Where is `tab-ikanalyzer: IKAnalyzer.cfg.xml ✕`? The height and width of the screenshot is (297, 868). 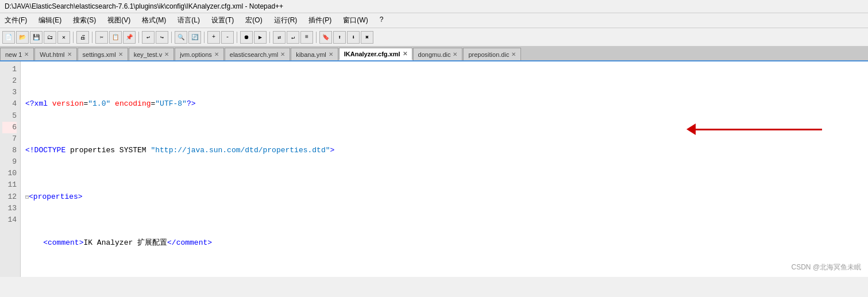 tab-ikanalyzer: IKAnalyzer.cfg.xml ✕ is located at coordinates (376, 54).